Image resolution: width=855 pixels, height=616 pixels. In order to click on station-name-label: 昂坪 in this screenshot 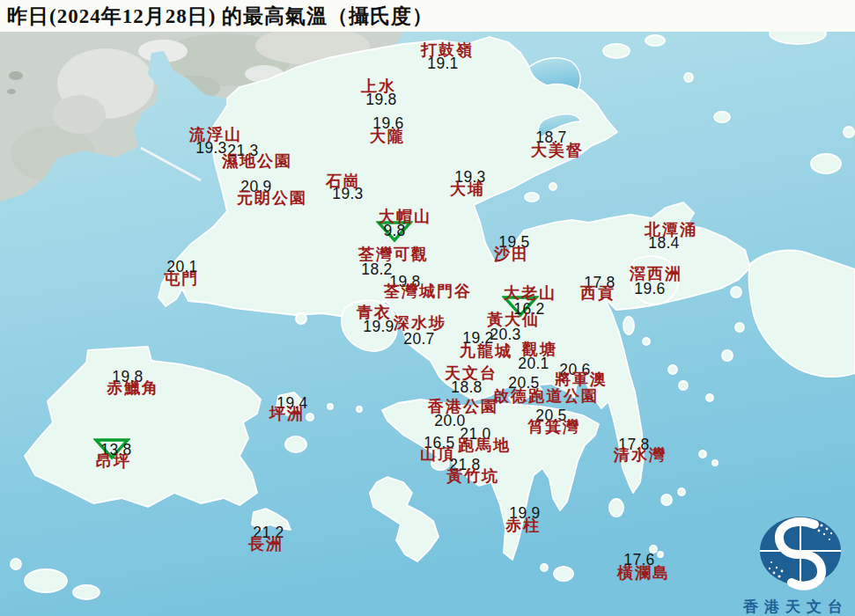, I will do `click(114, 461)`.